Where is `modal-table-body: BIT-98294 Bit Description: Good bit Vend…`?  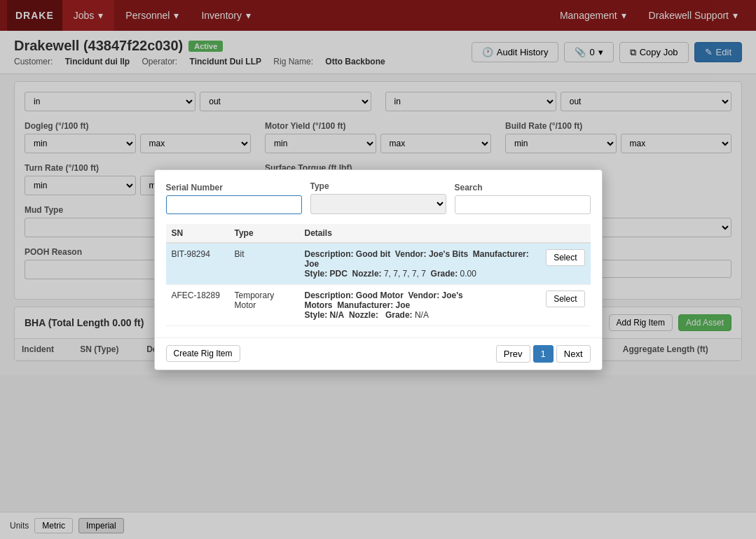
modal-table-body: BIT-98294 Bit Description: Good bit Vend… is located at coordinates (378, 284).